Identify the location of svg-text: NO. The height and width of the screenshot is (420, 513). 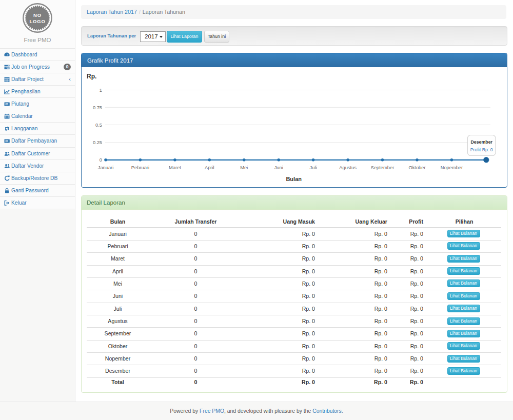
(37, 15).